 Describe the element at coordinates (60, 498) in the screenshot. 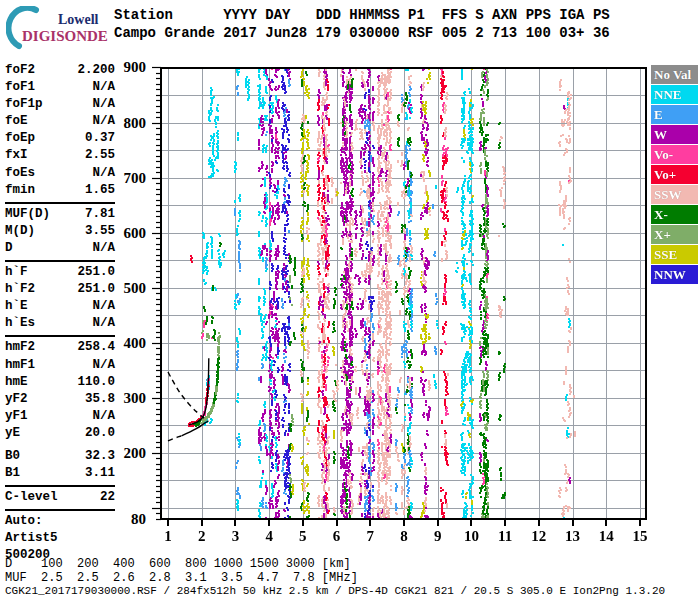

I see `parameter-row: C-level22` at that location.